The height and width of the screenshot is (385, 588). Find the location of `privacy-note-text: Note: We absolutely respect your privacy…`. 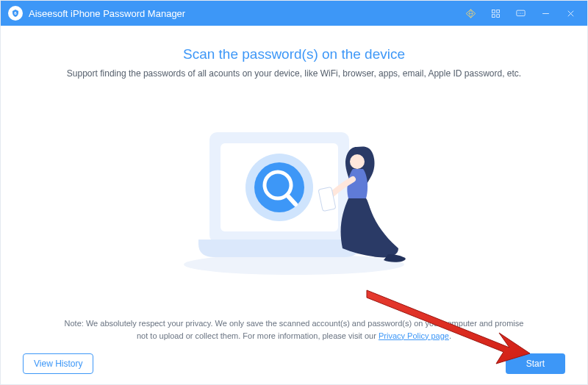

privacy-note-text: Note: We absolutely respect your privacy… is located at coordinates (294, 329).